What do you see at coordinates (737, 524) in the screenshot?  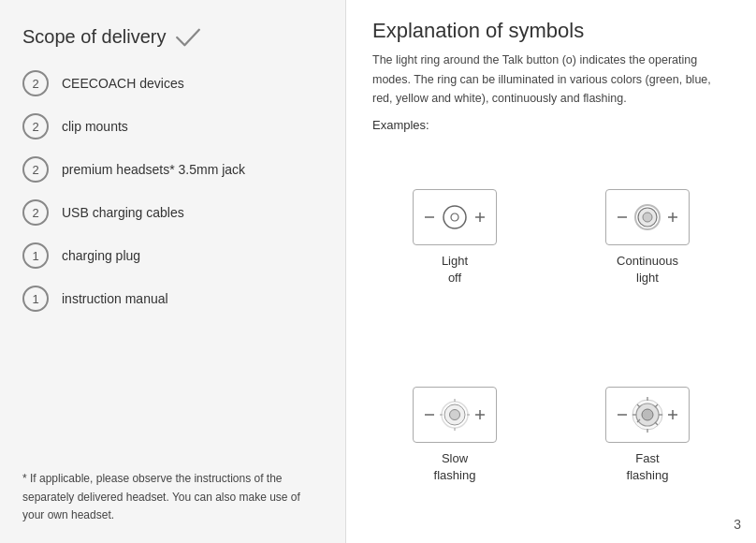 I see `page-number: 3` at bounding box center [737, 524].